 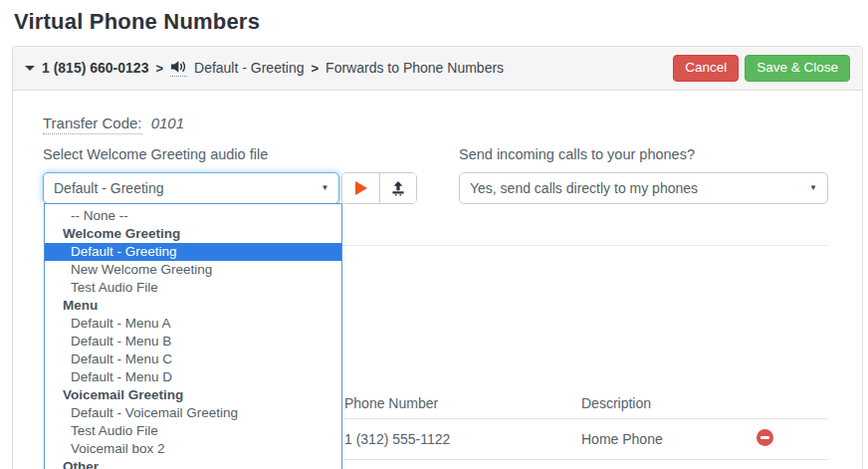 I want to click on remove-phone-icon, so click(x=764, y=438).